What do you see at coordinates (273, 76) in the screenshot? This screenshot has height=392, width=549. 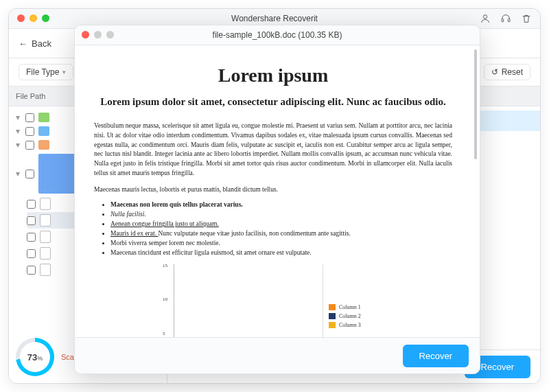 I see `doc-heading: Lorem ipsum` at bounding box center [273, 76].